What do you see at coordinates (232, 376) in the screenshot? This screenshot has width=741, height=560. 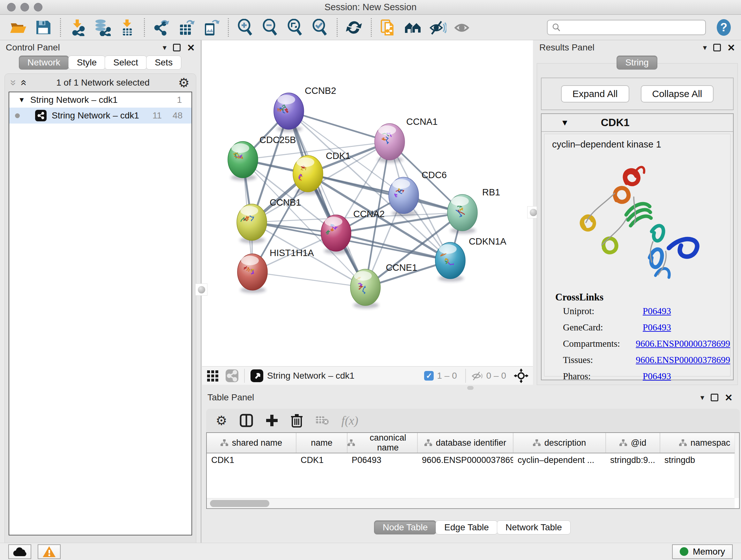 I see `string-view-icon` at bounding box center [232, 376].